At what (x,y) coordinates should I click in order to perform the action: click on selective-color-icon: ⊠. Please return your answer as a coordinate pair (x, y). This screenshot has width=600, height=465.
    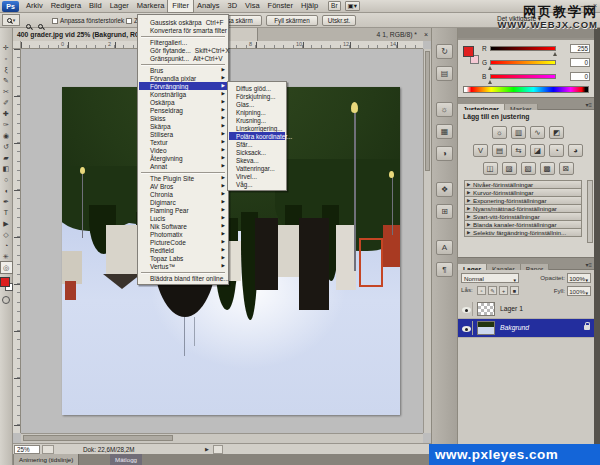
    Looking at the image, I should click on (566, 168).